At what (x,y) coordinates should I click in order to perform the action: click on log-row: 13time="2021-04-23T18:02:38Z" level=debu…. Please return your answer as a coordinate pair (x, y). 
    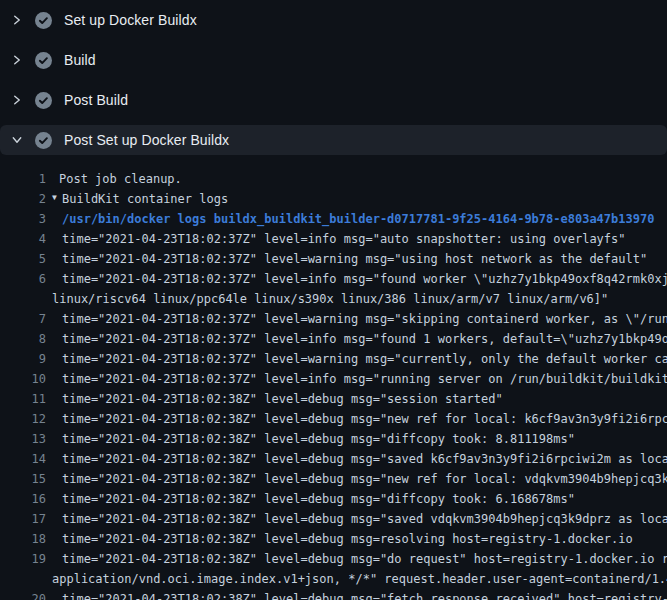
    Looking at the image, I should click on (334, 439).